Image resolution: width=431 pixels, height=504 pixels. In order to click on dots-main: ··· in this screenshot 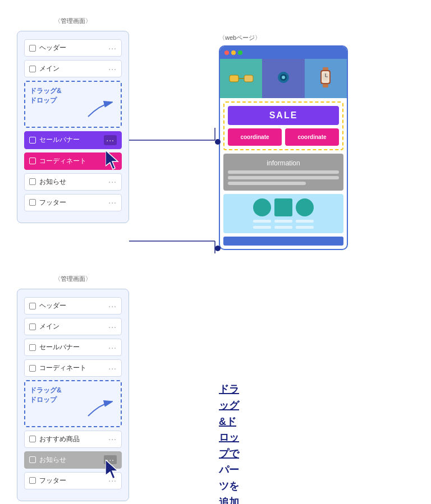, I will do `click(112, 69)`.